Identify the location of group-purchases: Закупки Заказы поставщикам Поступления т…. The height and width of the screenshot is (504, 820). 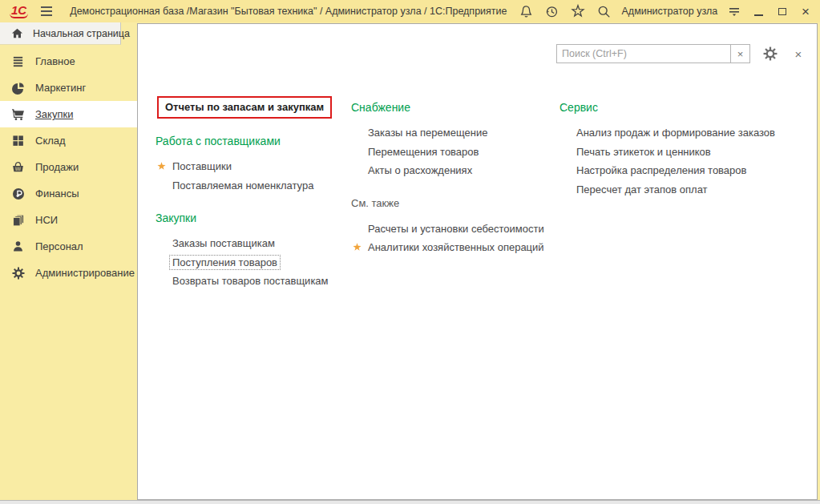
(251, 252).